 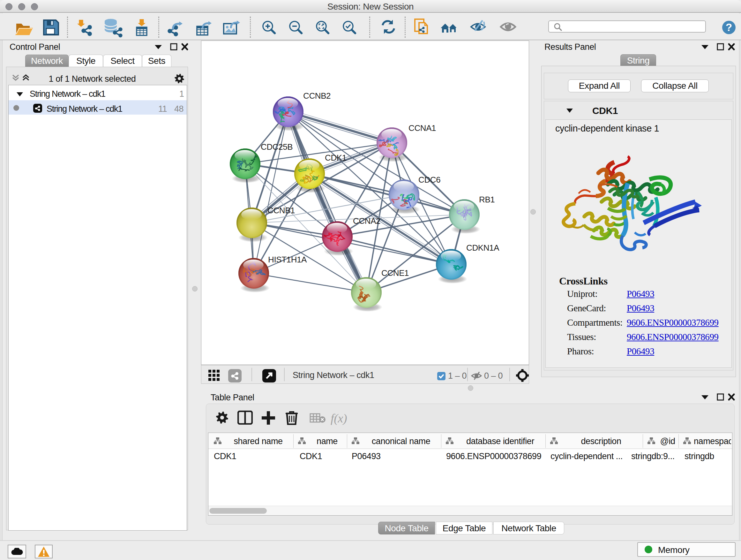 What do you see at coordinates (395, 273) in the screenshot?
I see `svg-text: CCNE1` at bounding box center [395, 273].